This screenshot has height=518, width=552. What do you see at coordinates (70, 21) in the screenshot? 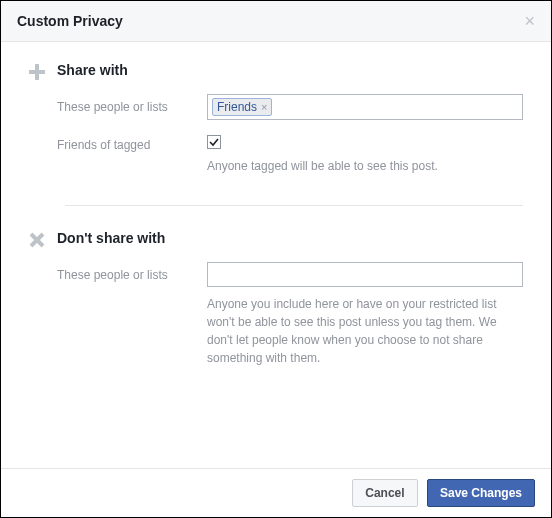
I see `dialog-title: Custom Privacy` at bounding box center [70, 21].